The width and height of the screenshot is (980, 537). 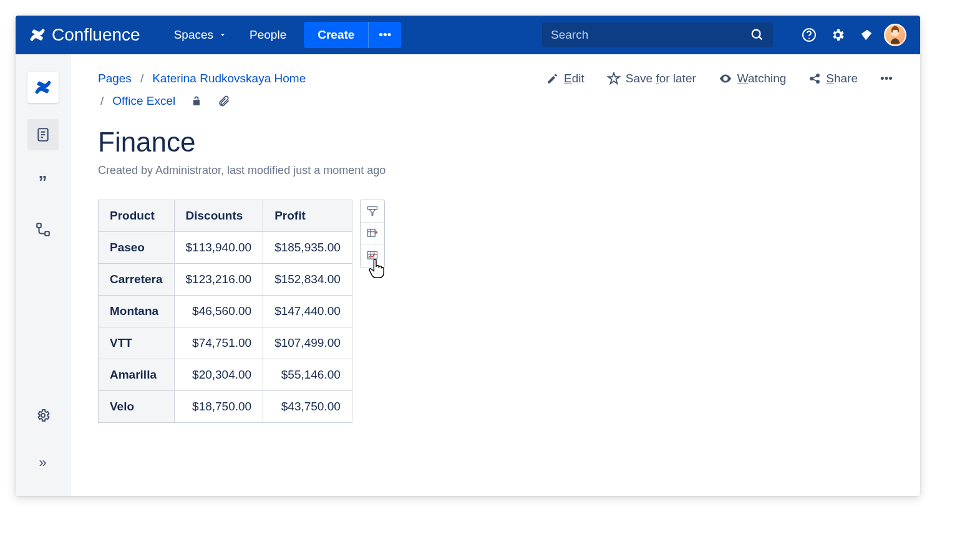 What do you see at coordinates (372, 256) in the screenshot?
I see `table-chart-tool` at bounding box center [372, 256].